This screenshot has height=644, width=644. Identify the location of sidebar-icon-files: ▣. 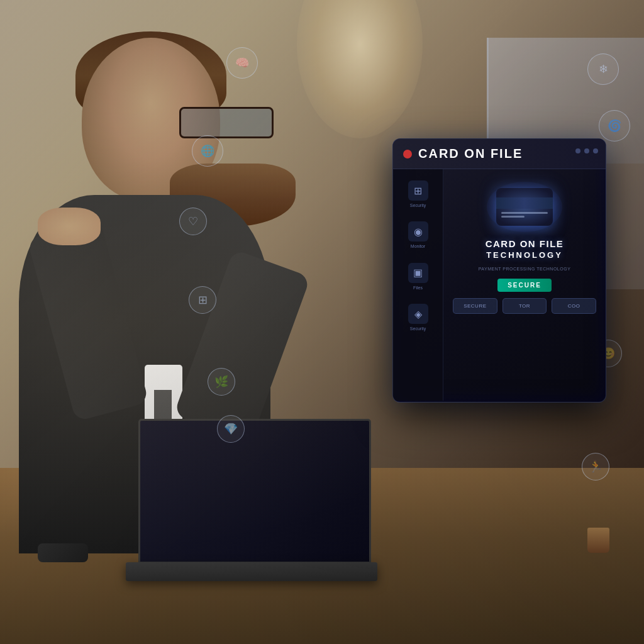
(418, 273).